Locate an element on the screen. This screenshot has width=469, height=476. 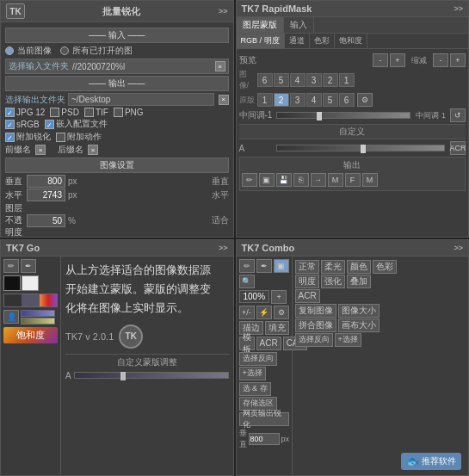
light-blend: 柔光 is located at coordinates (333, 267).